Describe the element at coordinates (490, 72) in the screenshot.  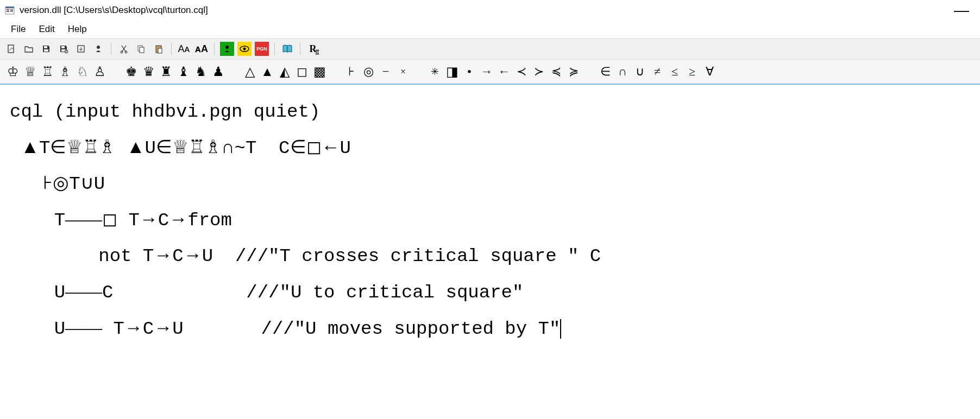
I see `symbol-toolbar: ♔ ♕ ♖ ♗ ♘ ♙ ♚ ♛ ♜ ♝ ♞ ♟ △ ▲ ◭ ◻ ▩ ⊦ ◎ − …` at that location.